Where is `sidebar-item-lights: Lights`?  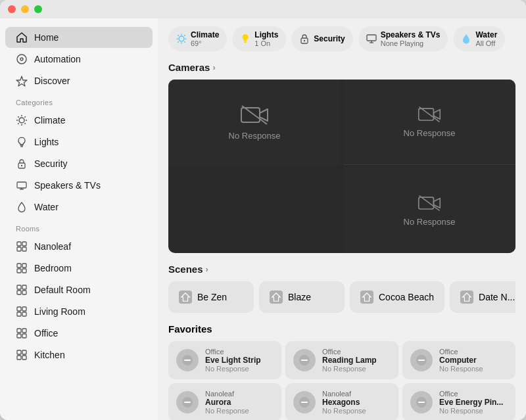 sidebar-item-lights: Lights is located at coordinates (79, 142).